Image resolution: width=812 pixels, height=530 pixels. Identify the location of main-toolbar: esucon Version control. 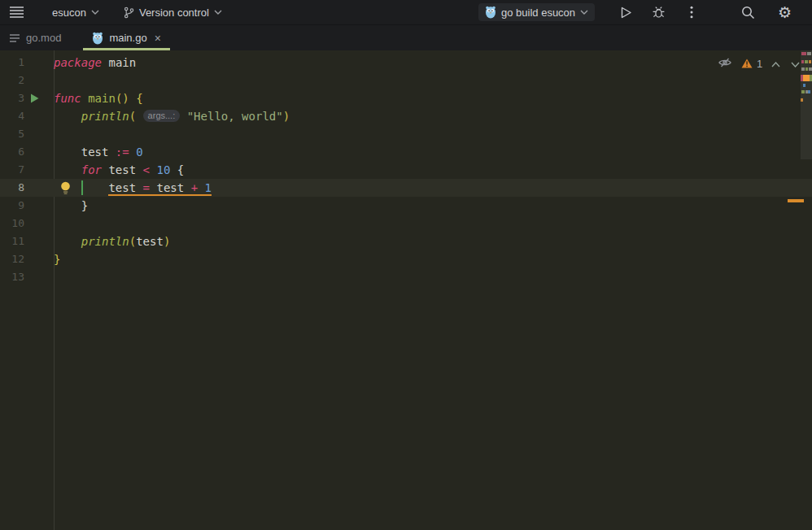
(406, 13).